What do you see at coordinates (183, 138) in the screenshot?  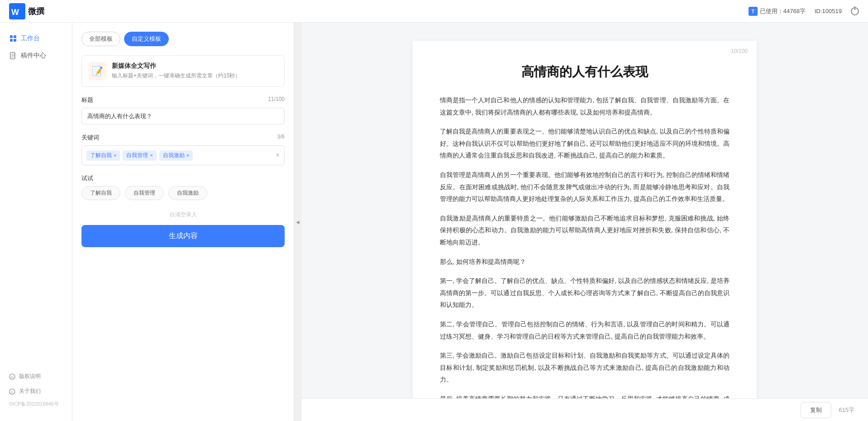 I see `keywords-label: 关键词 3/6` at bounding box center [183, 138].